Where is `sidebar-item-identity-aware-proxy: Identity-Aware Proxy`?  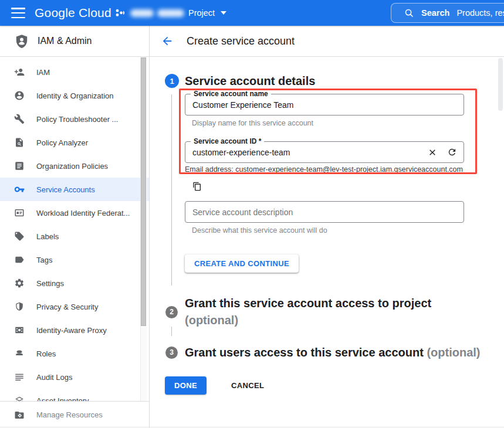
sidebar-item-identity-aware-proxy: Identity-Aware Proxy is located at coordinates (75, 330).